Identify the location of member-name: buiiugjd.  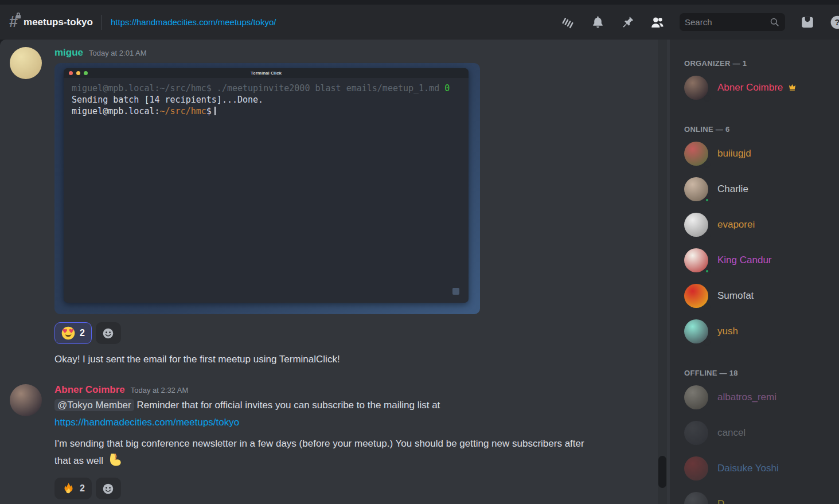
(734, 154).